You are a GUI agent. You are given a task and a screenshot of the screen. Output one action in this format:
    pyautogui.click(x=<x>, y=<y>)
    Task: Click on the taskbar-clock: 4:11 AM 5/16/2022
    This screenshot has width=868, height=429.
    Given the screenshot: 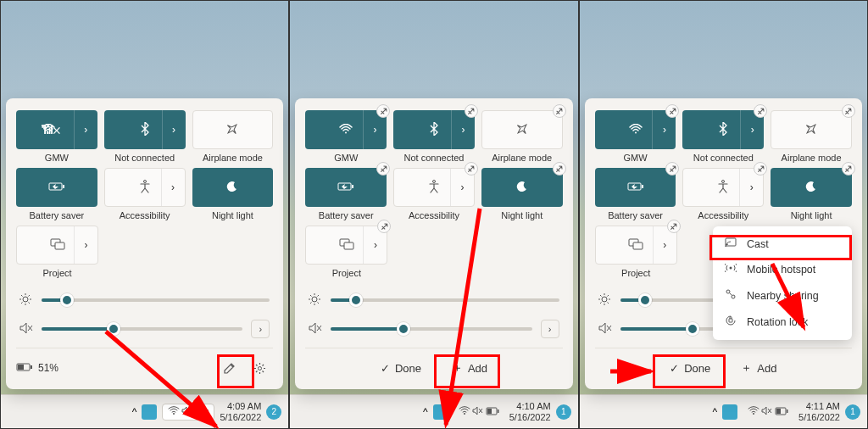 What is the action you would take?
    pyautogui.click(x=819, y=411)
    